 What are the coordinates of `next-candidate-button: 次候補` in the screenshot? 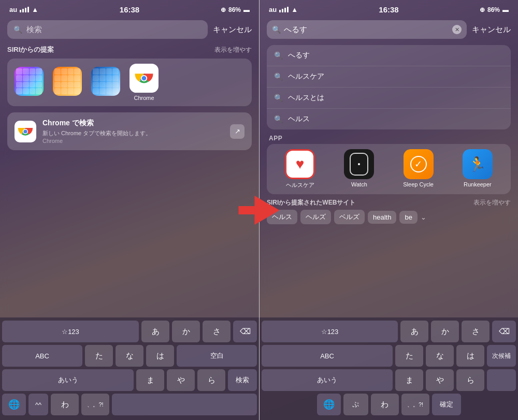 It's located at (501, 356).